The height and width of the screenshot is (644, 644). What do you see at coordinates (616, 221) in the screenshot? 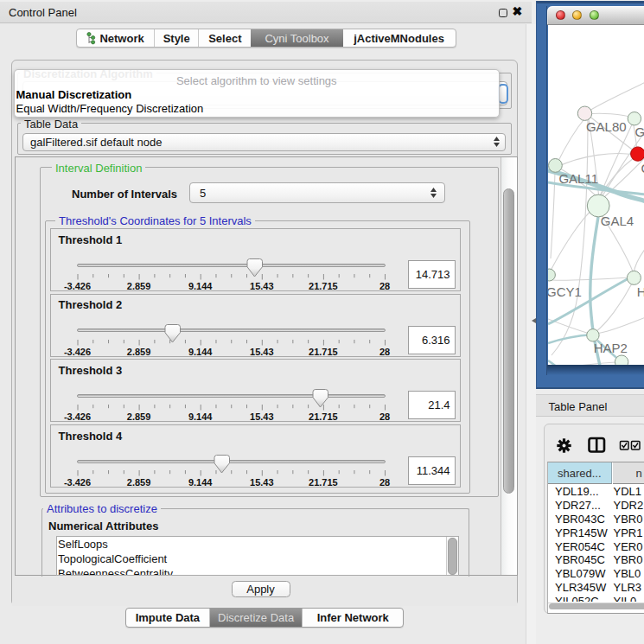
I see `svg-text: GAL4` at bounding box center [616, 221].